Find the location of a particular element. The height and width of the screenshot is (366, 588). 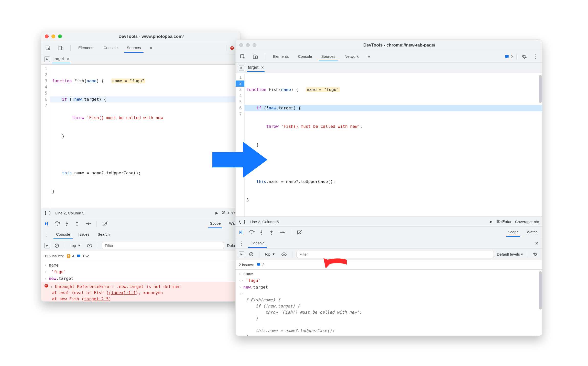

trace-text: ), <anonymo is located at coordinates (149, 293).